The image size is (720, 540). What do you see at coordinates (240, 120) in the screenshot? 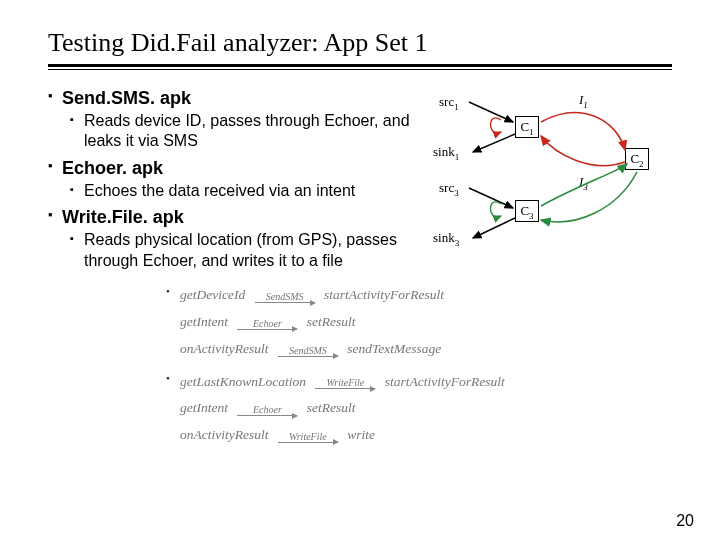
I see `list-item: Send.SMS. apk Reads device ID, passes th…` at bounding box center [240, 120].